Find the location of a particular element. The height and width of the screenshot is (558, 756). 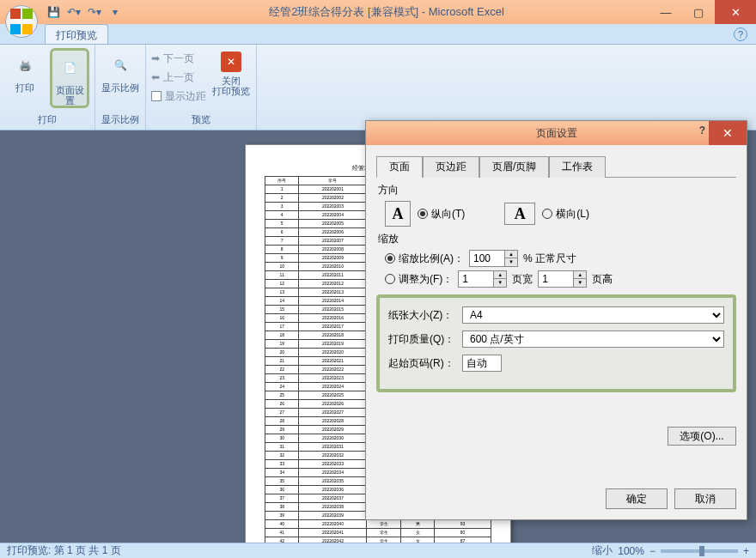

status-page-info: 打印预览: 第 1 页 共 1 页 is located at coordinates (64, 551).